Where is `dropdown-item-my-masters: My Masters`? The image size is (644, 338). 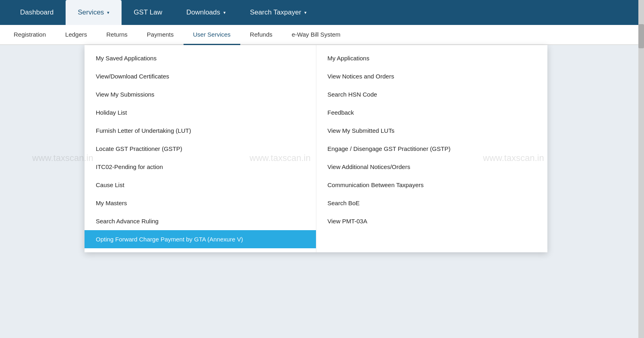
dropdown-item-my-masters: My Masters is located at coordinates (200, 203).